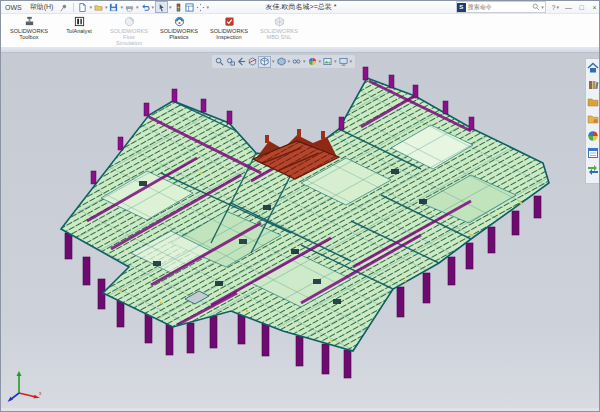  Describe the element at coordinates (230, 22) in the screenshot. I see `inspection-icon` at that location.